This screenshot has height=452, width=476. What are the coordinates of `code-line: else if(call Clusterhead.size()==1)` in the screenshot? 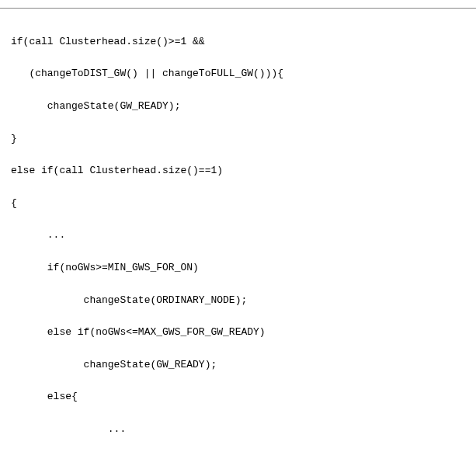 It's located at (244, 171).